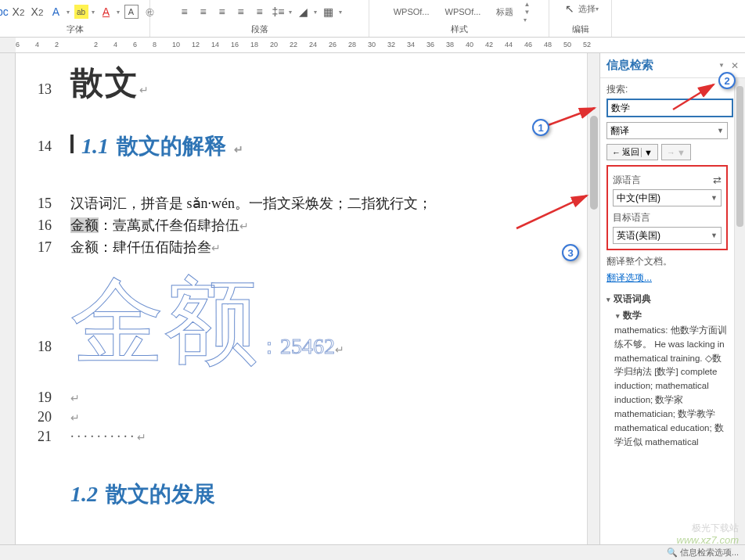  I want to click on style-more: ▾, so click(527, 20).